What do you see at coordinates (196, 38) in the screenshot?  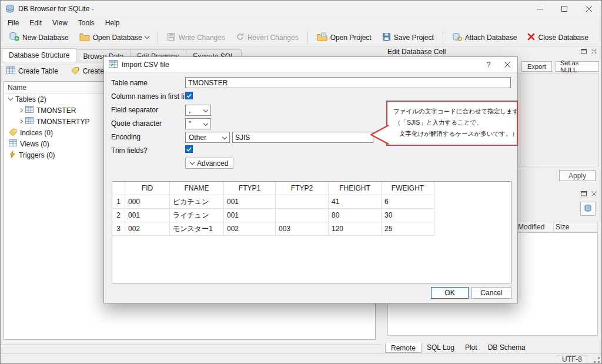 I see `write-changes-button: Write Changes` at bounding box center [196, 38].